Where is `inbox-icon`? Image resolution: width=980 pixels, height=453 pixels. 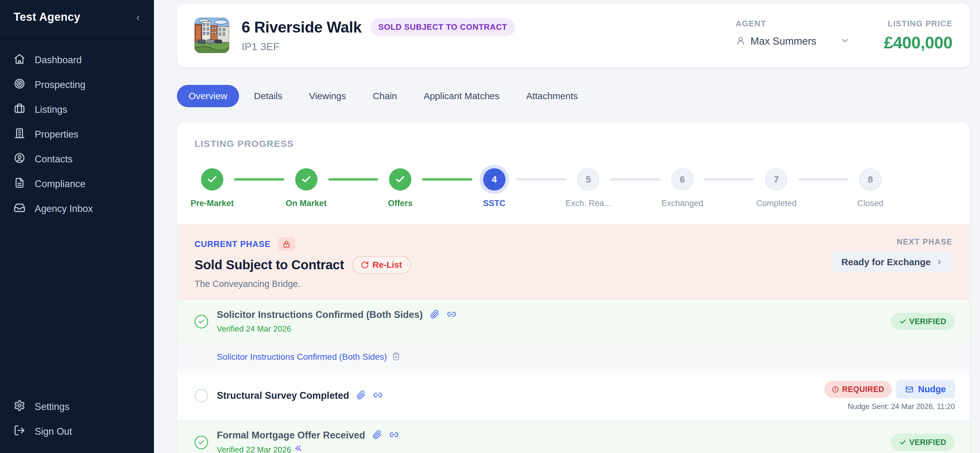 inbox-icon is located at coordinates (20, 209).